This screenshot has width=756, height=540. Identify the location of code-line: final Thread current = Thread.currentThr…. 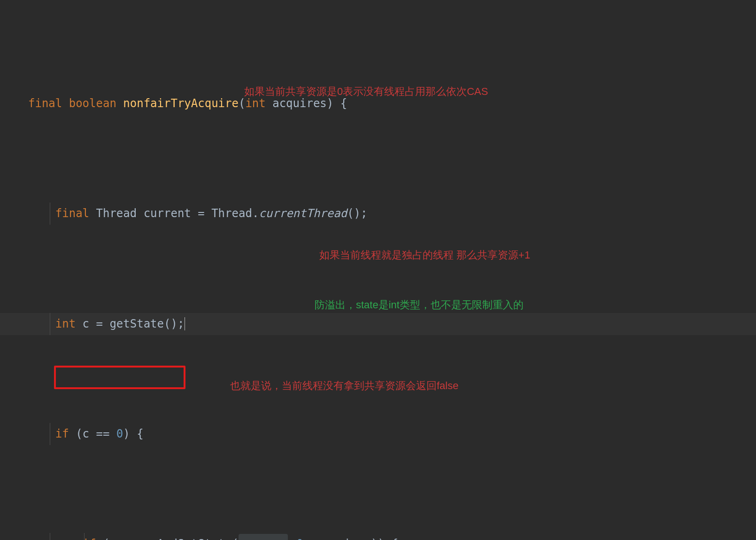
(378, 213).